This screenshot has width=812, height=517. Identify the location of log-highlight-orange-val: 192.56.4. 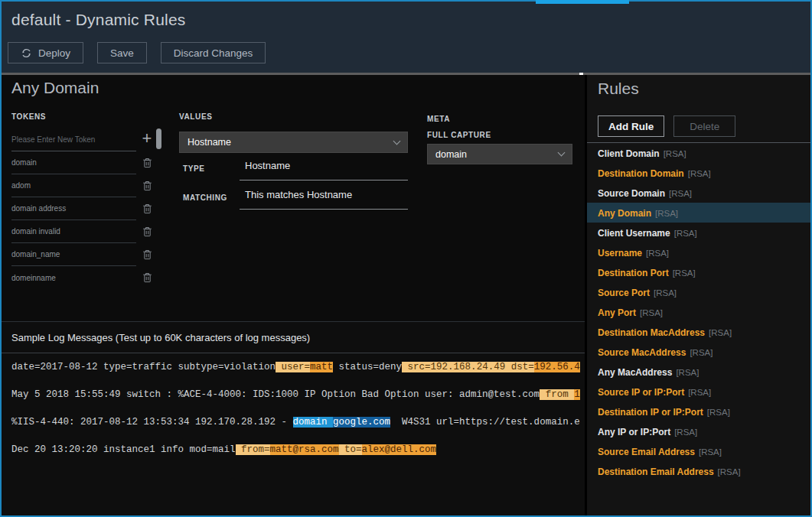
(557, 367).